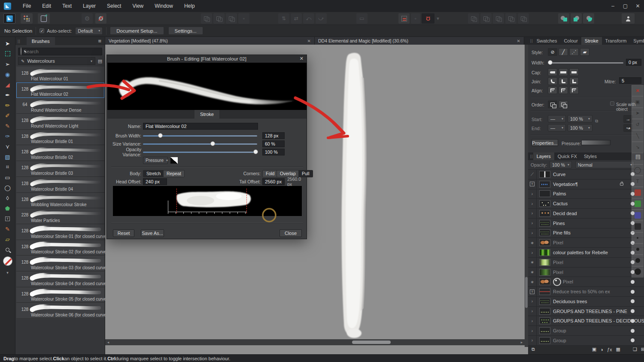 The image size is (644, 362). I want to click on doc-tab-vegetation: Vegetation [Modified] (47.8%)✕, so click(210, 41).